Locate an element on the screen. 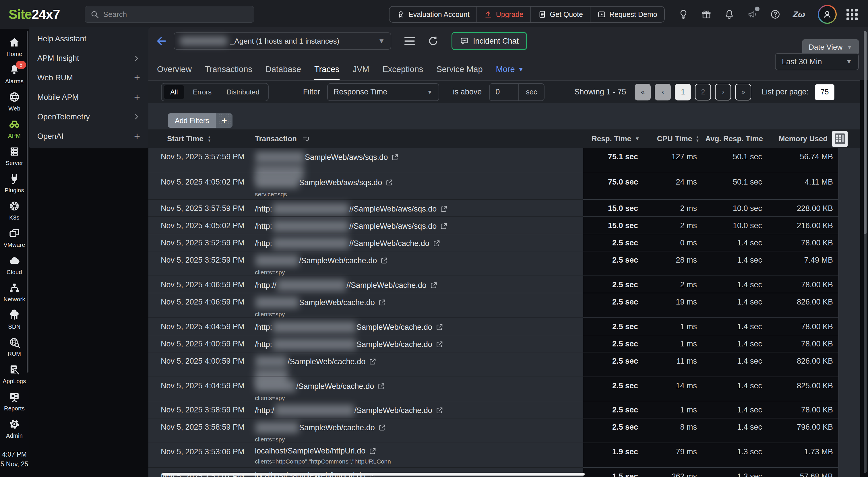 This screenshot has width=868, height=477. global-search is located at coordinates (169, 14).